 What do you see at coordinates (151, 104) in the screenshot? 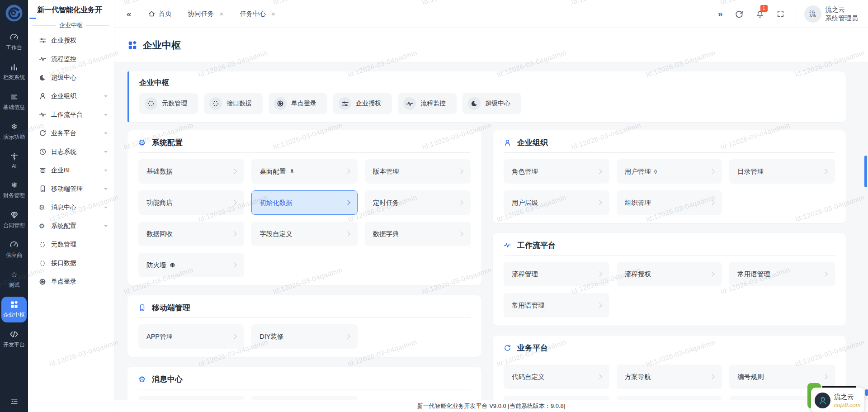
I see `dashed-circle-icon` at bounding box center [151, 104].